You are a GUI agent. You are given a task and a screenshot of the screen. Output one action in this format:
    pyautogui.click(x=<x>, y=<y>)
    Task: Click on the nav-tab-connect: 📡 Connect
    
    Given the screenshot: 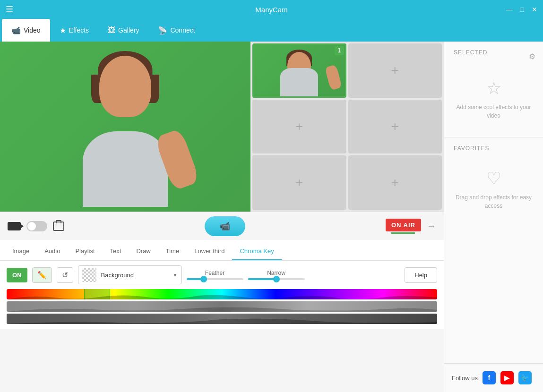 What is the action you would take?
    pyautogui.click(x=176, y=30)
    